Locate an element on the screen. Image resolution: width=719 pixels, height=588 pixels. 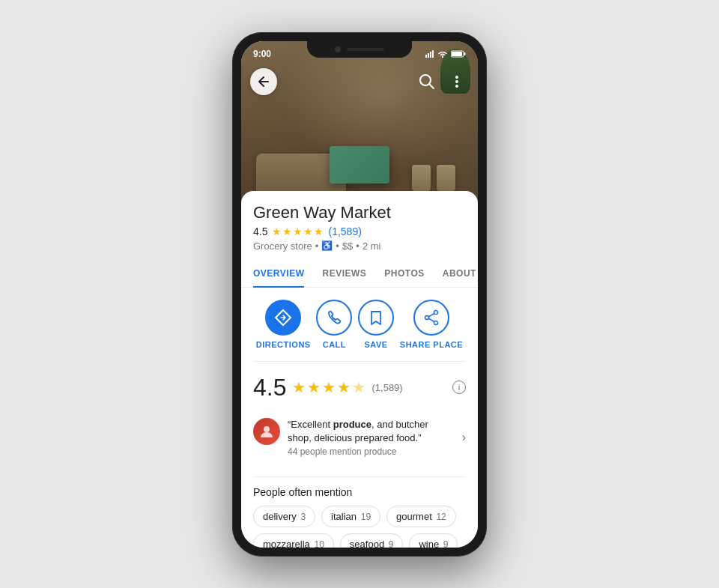
directions-icon-circle is located at coordinates (283, 318).